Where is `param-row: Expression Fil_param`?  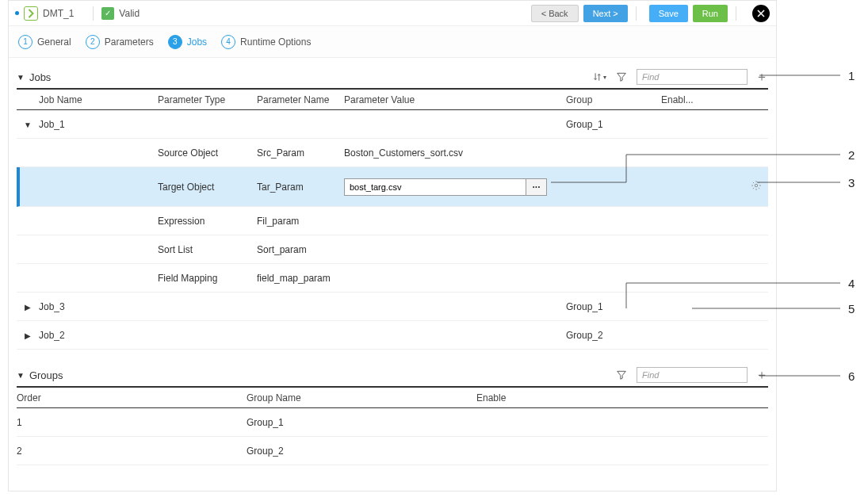 param-row: Expression Fil_param is located at coordinates (392, 221).